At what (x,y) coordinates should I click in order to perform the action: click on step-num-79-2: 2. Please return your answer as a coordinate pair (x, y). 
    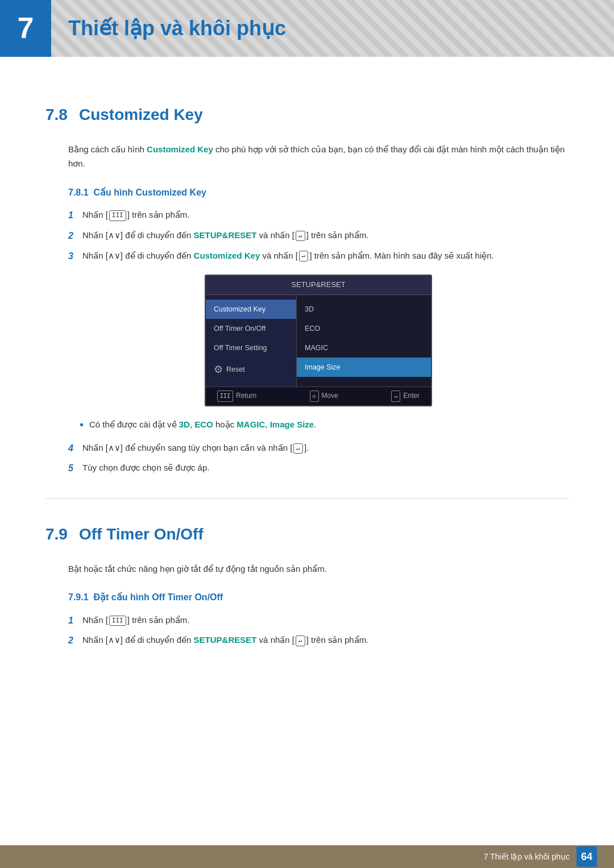
    Looking at the image, I should click on (75, 641).